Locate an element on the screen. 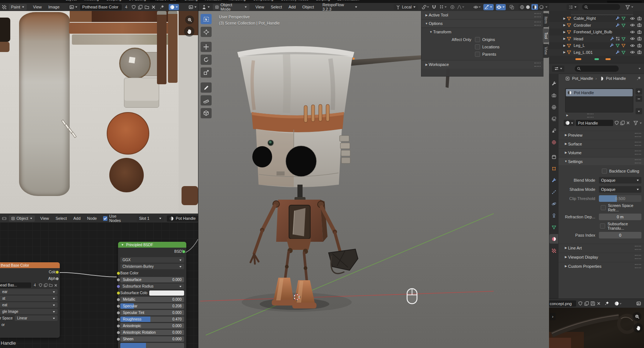 The height and width of the screenshot is (348, 644). tab-particles is located at coordinates (554, 192).